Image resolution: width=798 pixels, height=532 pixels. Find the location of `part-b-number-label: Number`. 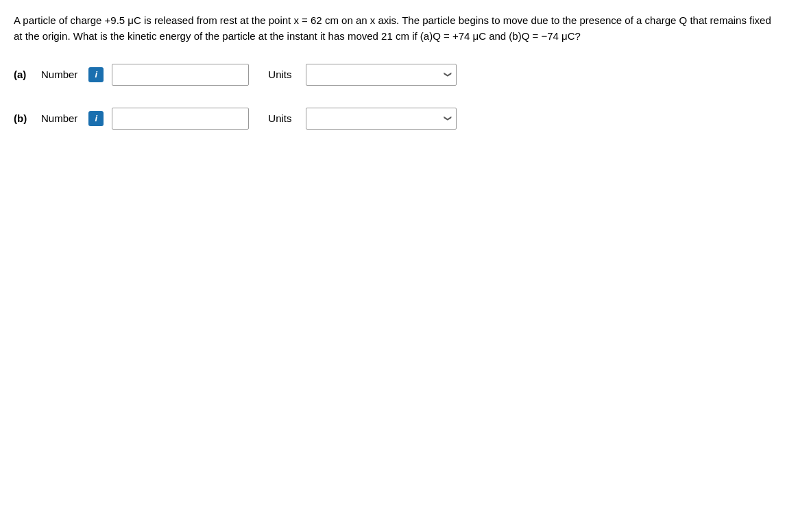

part-b-number-label: Number is located at coordinates (59, 118).